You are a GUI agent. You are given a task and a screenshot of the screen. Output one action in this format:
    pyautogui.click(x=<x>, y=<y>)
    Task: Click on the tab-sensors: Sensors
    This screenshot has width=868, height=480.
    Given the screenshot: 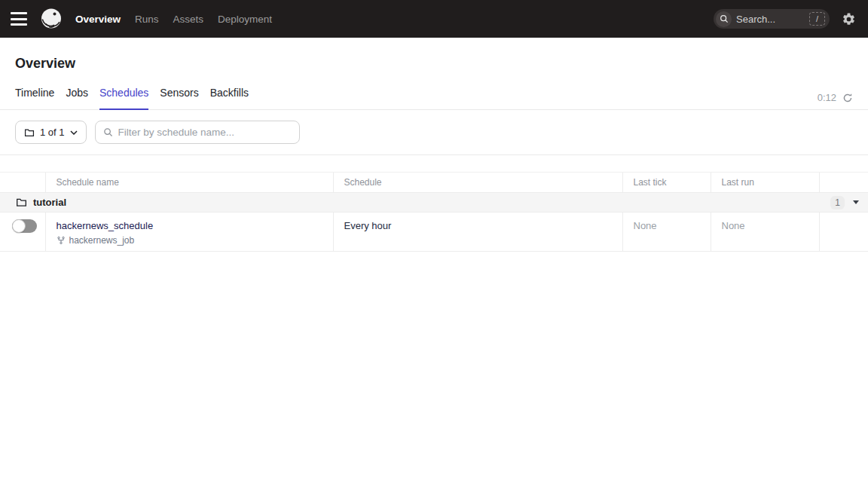 What is the action you would take?
    pyautogui.click(x=179, y=98)
    